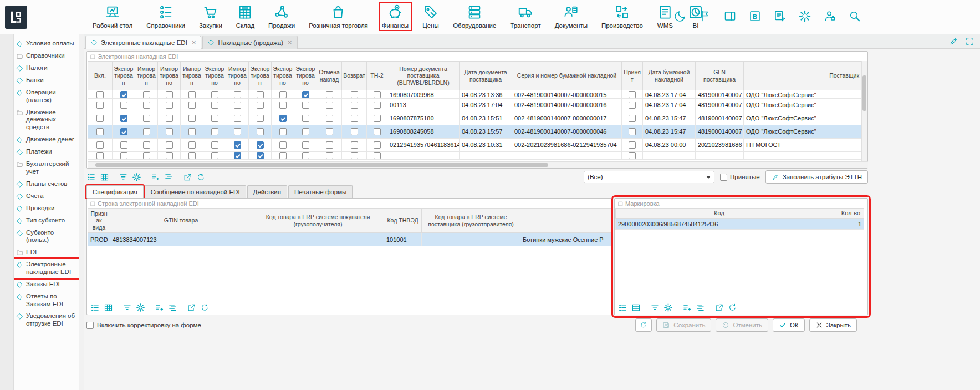 This screenshot has width=980, height=390. Describe the element at coordinates (90, 325) in the screenshot. I see `correction-checkbox` at that location.